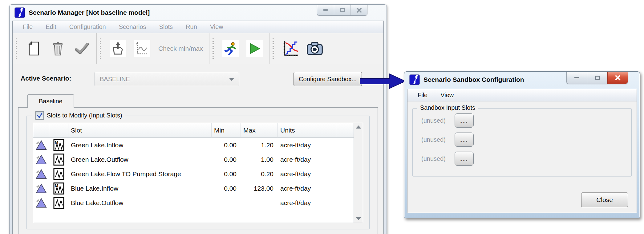  What do you see at coordinates (84, 116) in the screenshot?
I see `slots-groupbox-label: Slots to Modify (Input Slots)` at bounding box center [84, 116].